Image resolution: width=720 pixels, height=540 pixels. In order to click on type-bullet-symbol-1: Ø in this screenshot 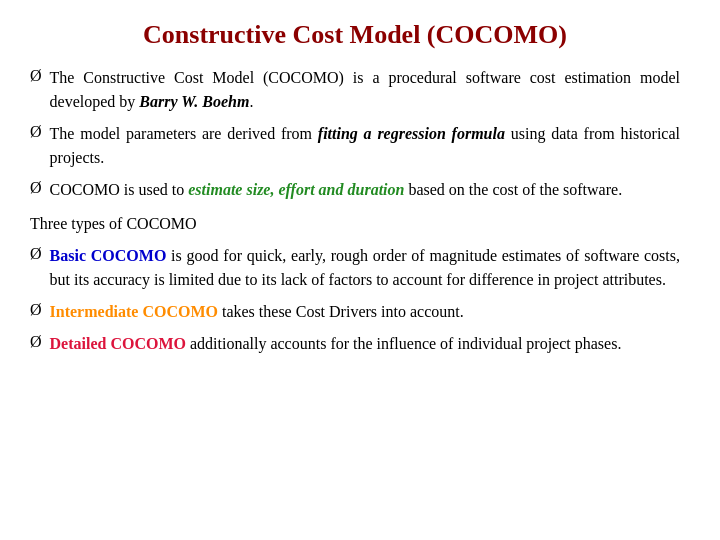, I will do `click(36, 254)`.